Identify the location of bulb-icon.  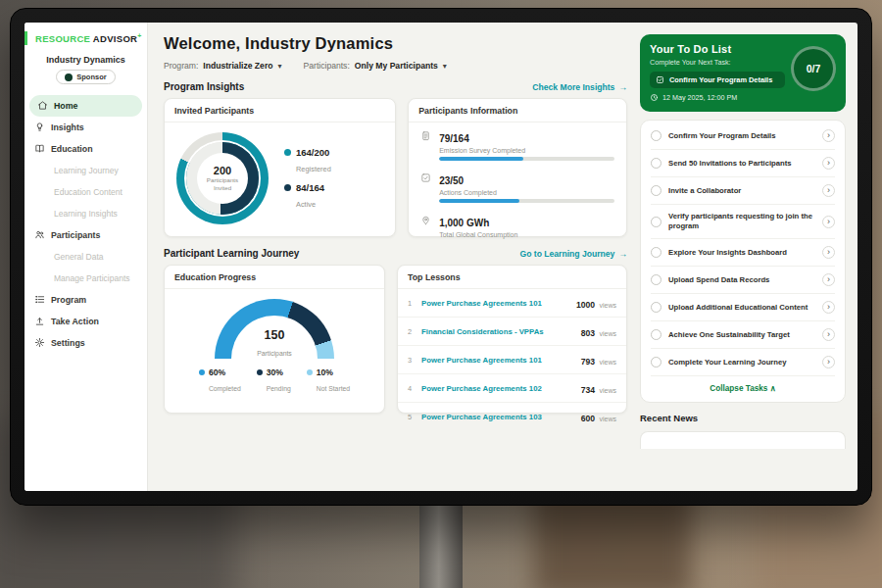
(39, 127).